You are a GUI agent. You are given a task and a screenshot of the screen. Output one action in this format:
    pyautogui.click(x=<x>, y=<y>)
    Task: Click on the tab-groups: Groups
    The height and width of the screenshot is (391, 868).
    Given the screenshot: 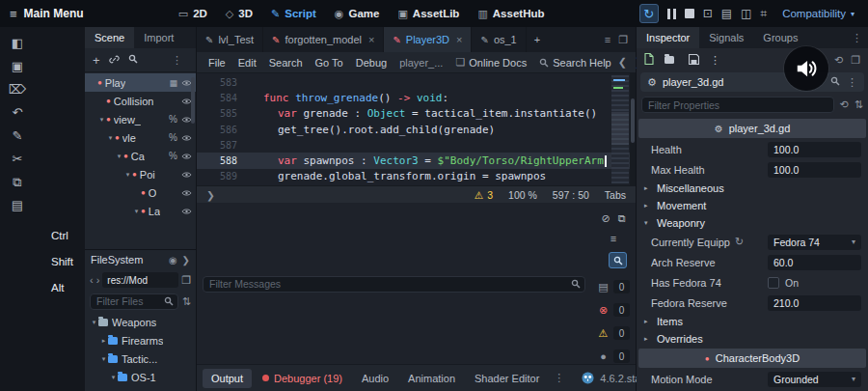 What is the action you would take?
    pyautogui.click(x=780, y=38)
    